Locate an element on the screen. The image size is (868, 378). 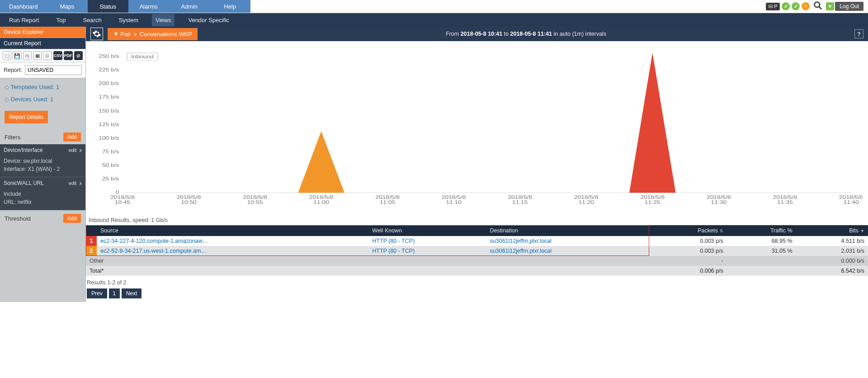
col-packets: Packets⇅ is located at coordinates (688, 231).